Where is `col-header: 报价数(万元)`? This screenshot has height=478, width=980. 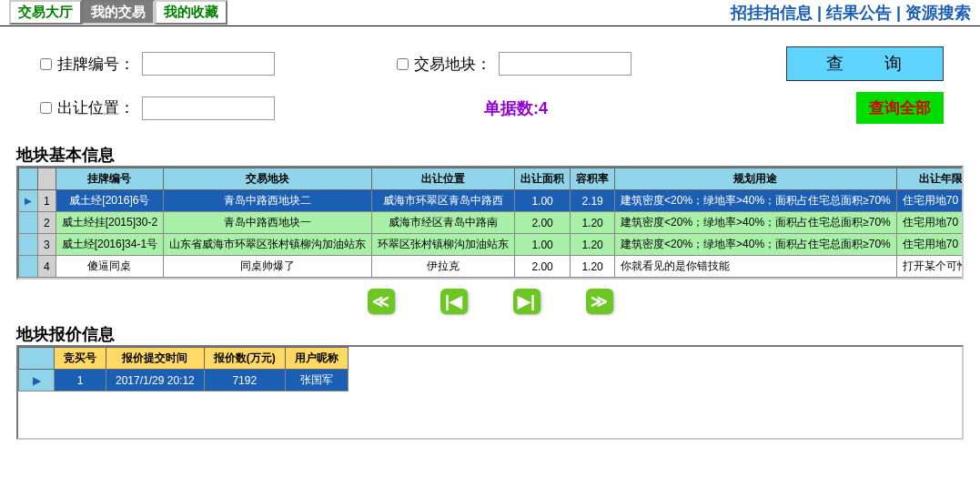
col-header: 报价数(万元) is located at coordinates (244, 359).